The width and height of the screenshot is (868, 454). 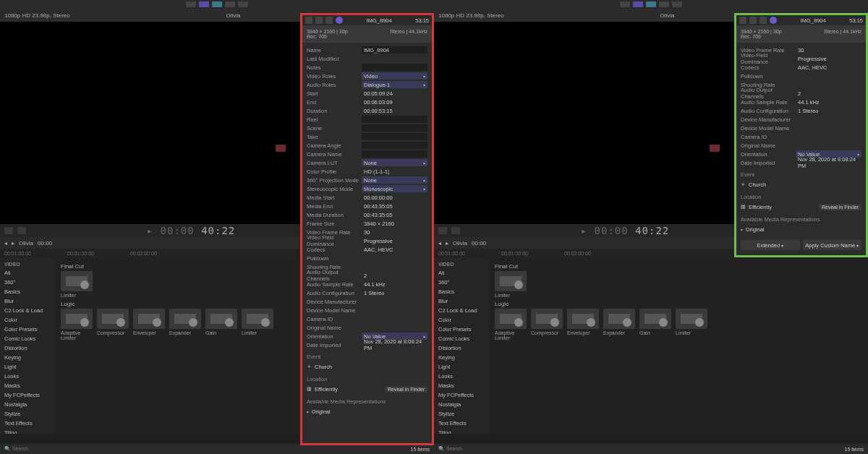 I want to click on apply-custom-name-button: Apply Custom Name, so click(x=833, y=245).